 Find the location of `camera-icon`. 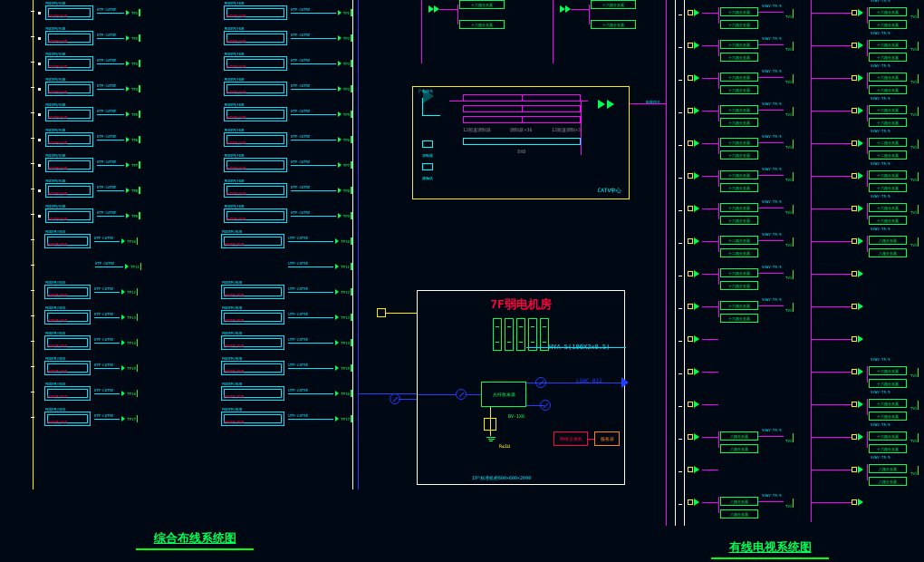

camera-icon is located at coordinates (428, 167).